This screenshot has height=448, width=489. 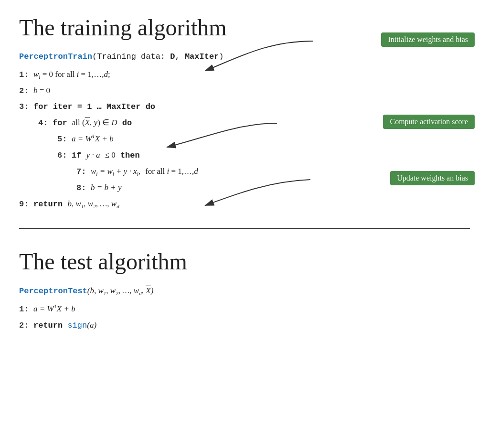 I want to click on line-num-9: 9:, so click(x=26, y=204).